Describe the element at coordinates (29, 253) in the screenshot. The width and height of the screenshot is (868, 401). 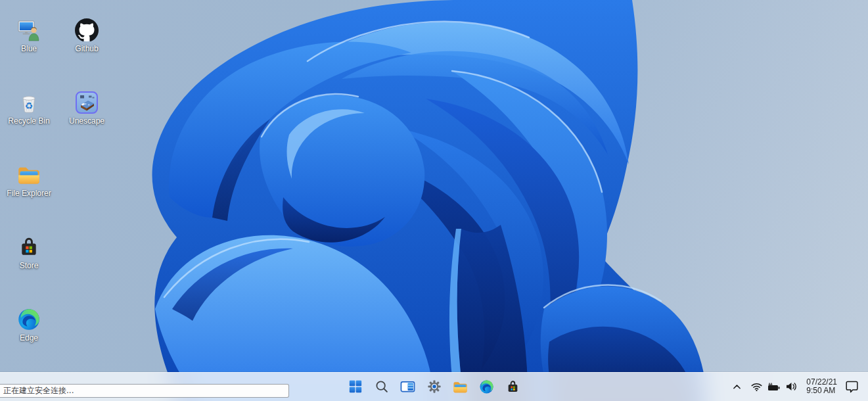
I see `desktop-icon-store: Store` at that location.